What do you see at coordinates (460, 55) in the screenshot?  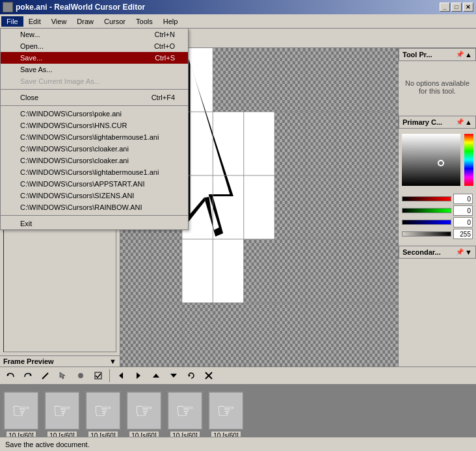 I see `tool-props-pin: 📌` at bounding box center [460, 55].